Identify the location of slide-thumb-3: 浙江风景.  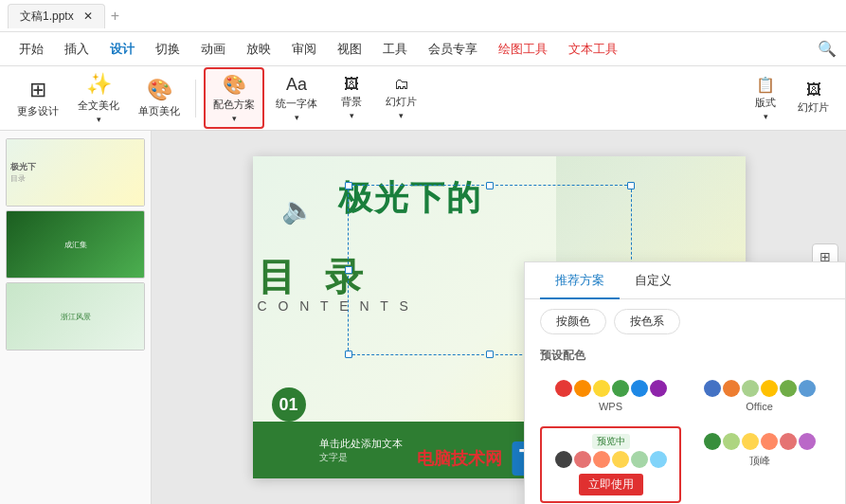
(76, 316).